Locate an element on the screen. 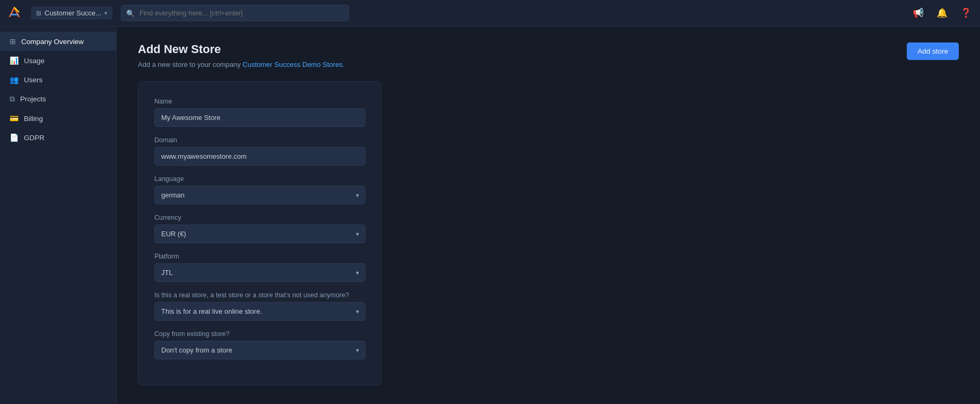  language-label: Language is located at coordinates (260, 179).